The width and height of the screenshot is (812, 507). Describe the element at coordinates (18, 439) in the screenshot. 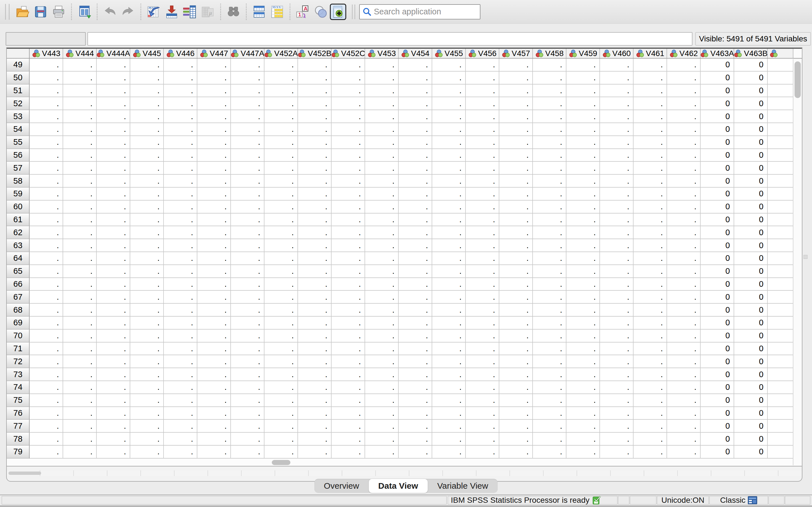

I see `row-header: 78` at that location.